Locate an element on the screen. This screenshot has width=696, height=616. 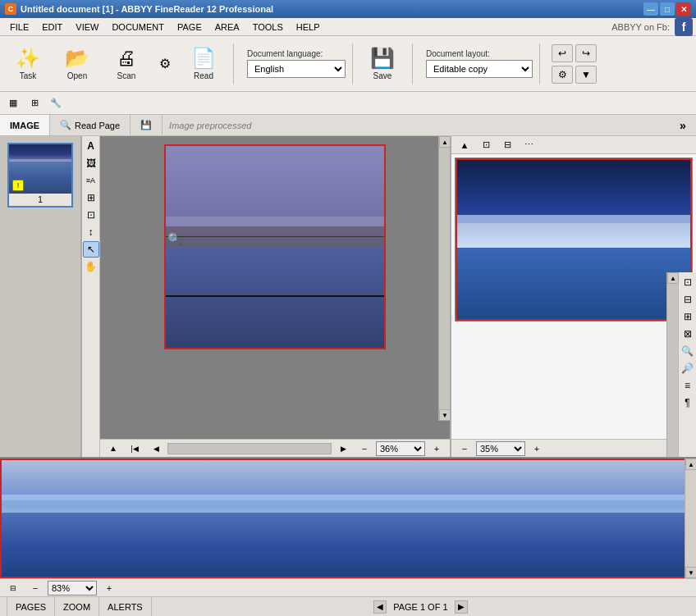
title-text: Untitled document [1] - ABBYY FineReader… is located at coordinates (147, 9).